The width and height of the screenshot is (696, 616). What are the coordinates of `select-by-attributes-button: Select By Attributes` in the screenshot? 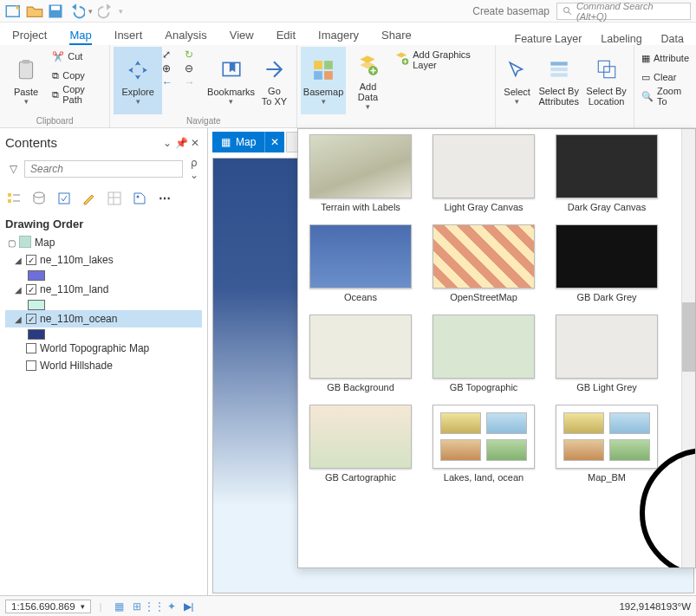 It's located at (558, 81).